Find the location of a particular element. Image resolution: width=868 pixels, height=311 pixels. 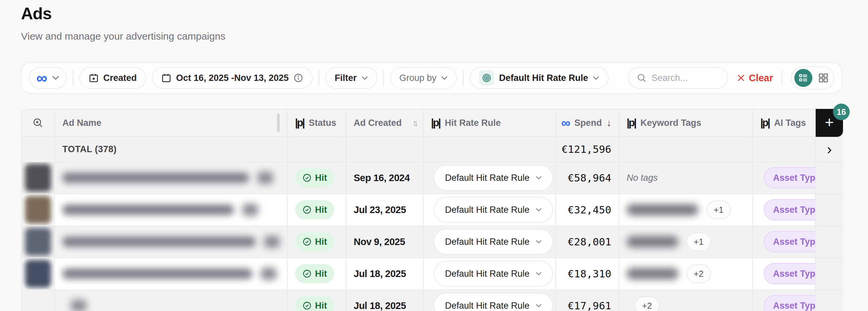

keyword-tag-redacted is located at coordinates (662, 210).